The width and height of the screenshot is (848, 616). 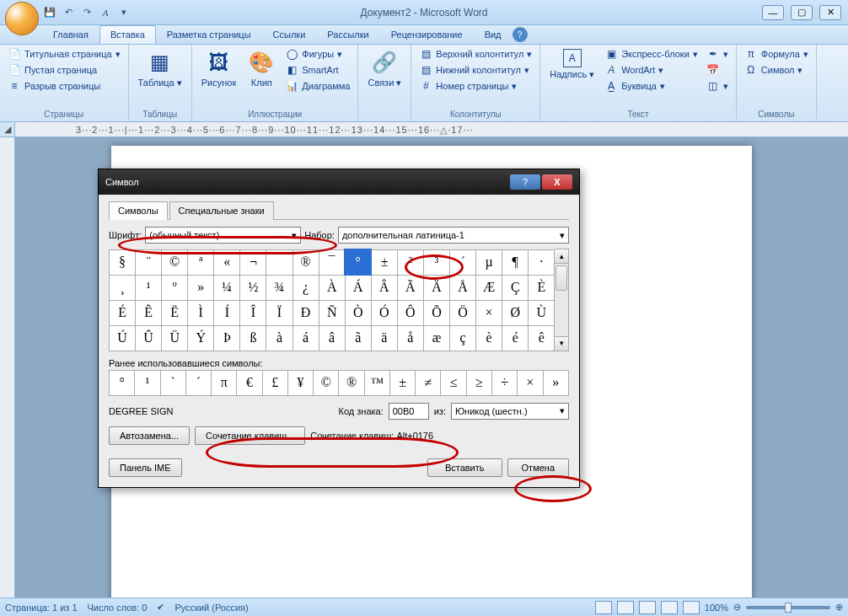 What do you see at coordinates (326, 383) in the screenshot?
I see `recent-symbol-cell: ©` at bounding box center [326, 383].